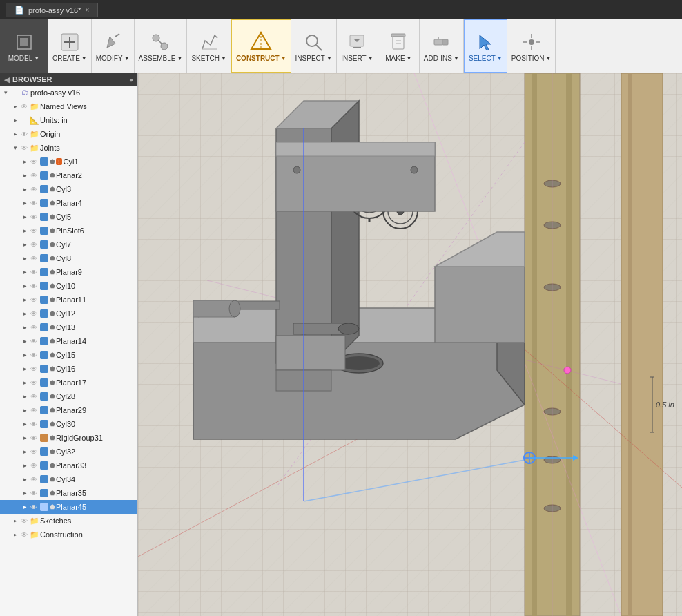  Describe the element at coordinates (69, 424) in the screenshot. I see `tree-item-cyl30: ▸👁⬟Cyl30` at that location.